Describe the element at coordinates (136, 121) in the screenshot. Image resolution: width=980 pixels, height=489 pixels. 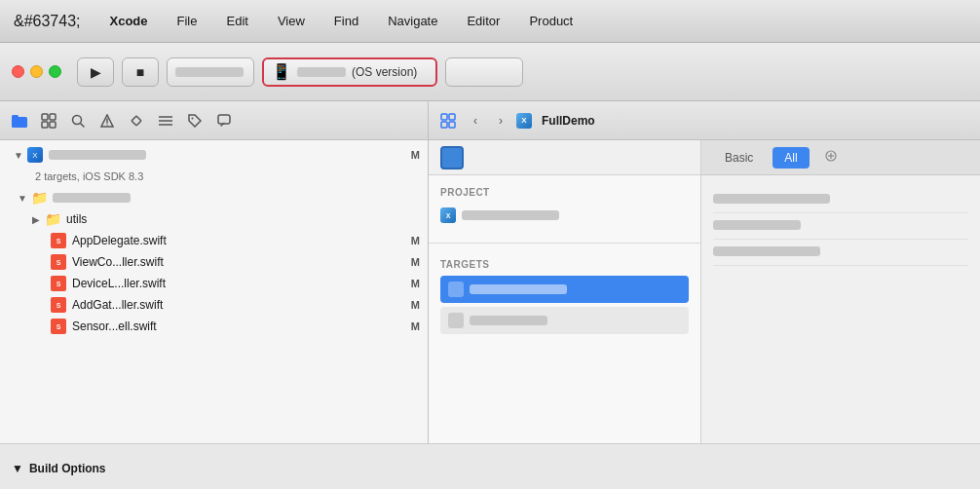
I see `sidebar-diamond-icon` at that location.